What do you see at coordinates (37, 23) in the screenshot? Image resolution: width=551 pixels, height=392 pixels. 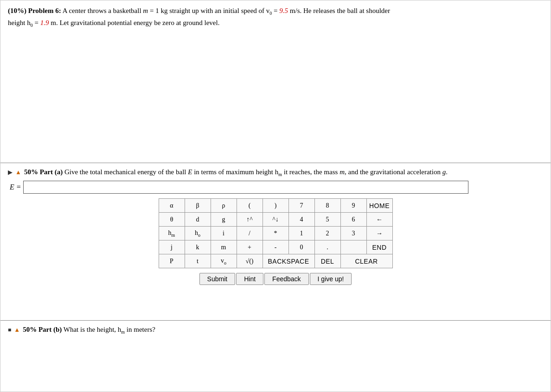 I see `h0-eq: =` at bounding box center [37, 23].